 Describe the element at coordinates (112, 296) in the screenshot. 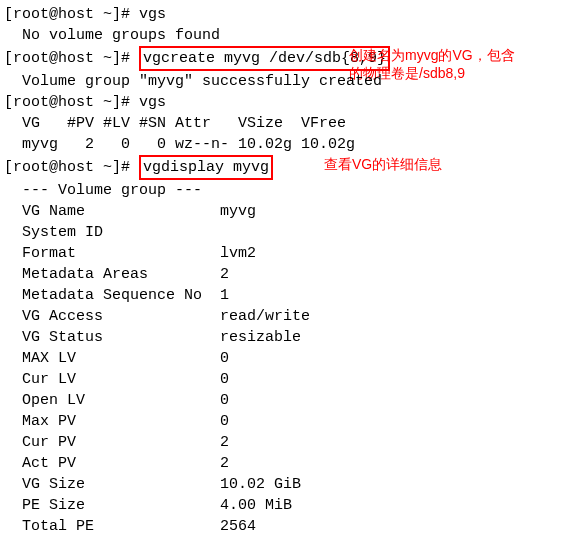

I see `label-metadata-seq: Metadata Sequence No` at that location.